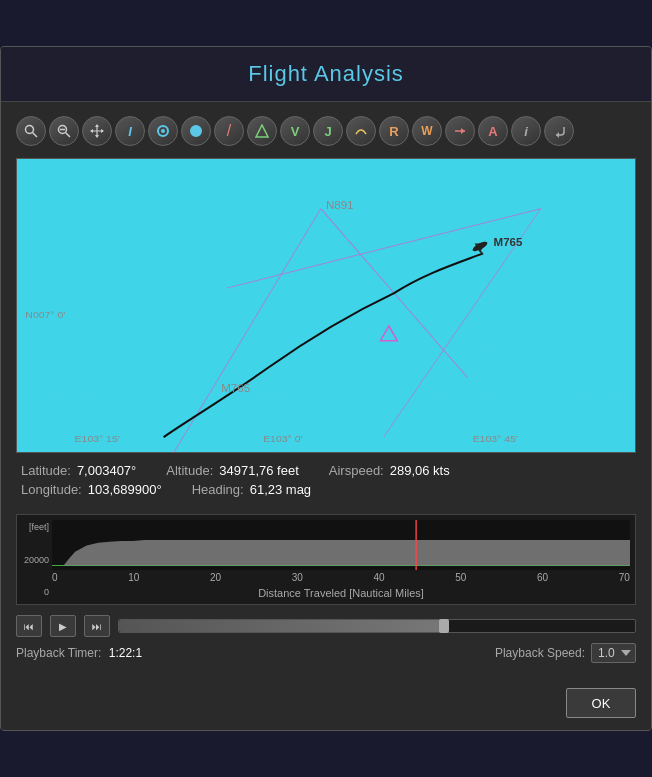 The height and width of the screenshot is (777, 652). Describe the element at coordinates (356, 470) in the screenshot. I see `airspeed-label: Airspeed:` at that location.